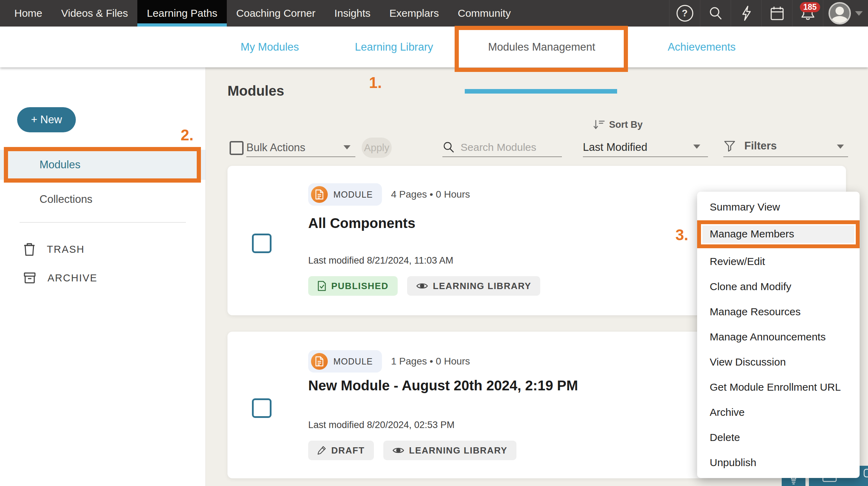  What do you see at coordinates (615, 147) in the screenshot?
I see `sort-value: Last Modified` at bounding box center [615, 147].